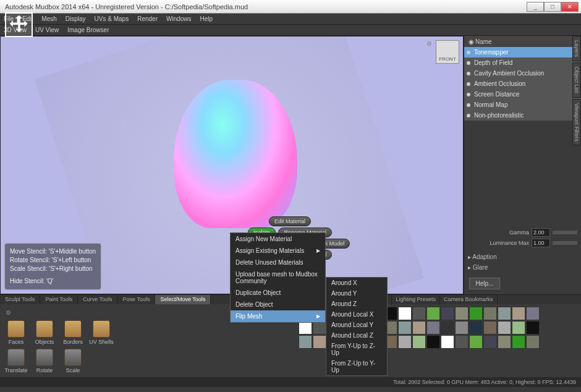  I want to click on close-button: ✕, so click(570, 7).